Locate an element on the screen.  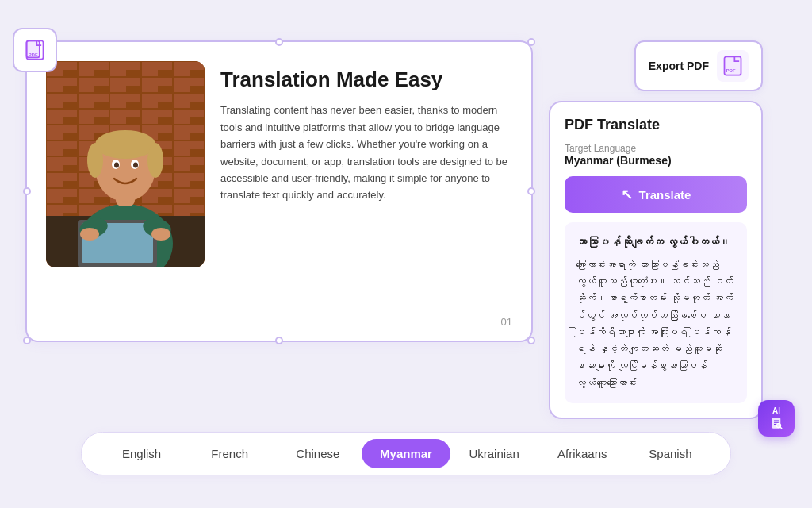
person-image is located at coordinates (125, 164).